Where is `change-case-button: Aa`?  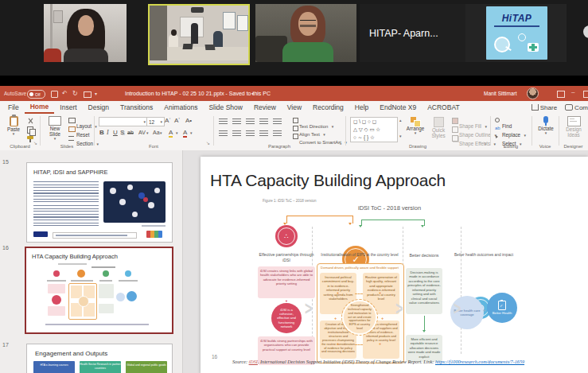
change-case-button: Aa is located at coordinates (156, 132).